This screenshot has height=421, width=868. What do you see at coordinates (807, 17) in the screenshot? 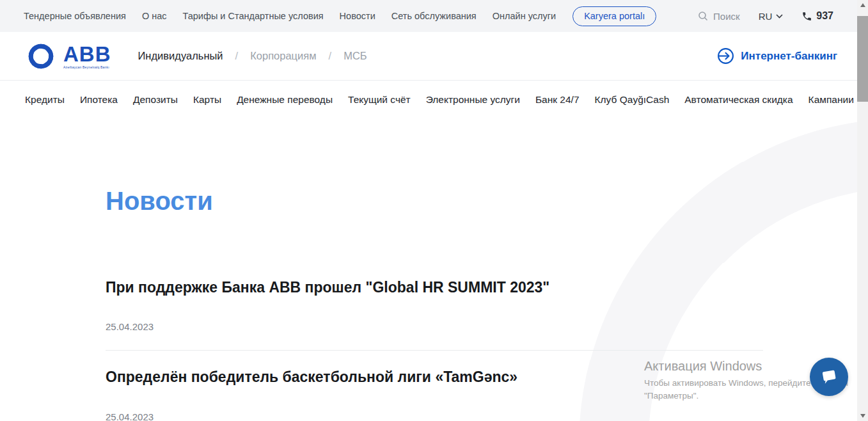
I see `phone-icon` at bounding box center [807, 17].